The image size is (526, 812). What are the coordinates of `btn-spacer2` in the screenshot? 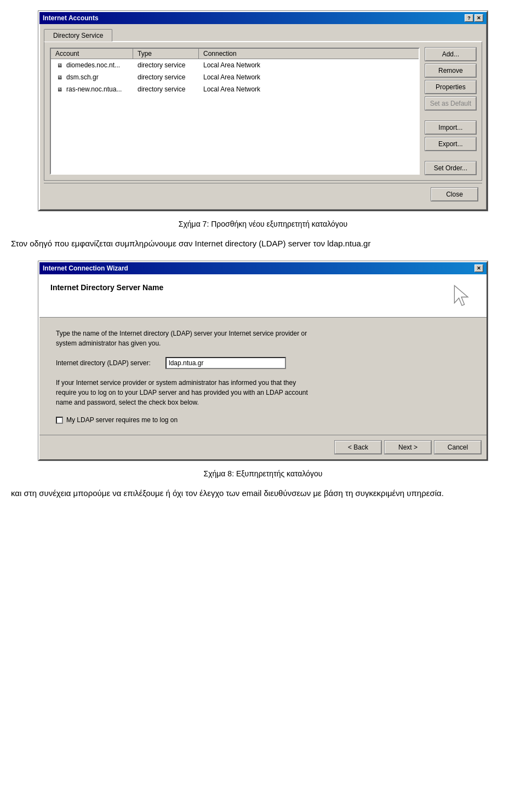 It's located at (450, 156).